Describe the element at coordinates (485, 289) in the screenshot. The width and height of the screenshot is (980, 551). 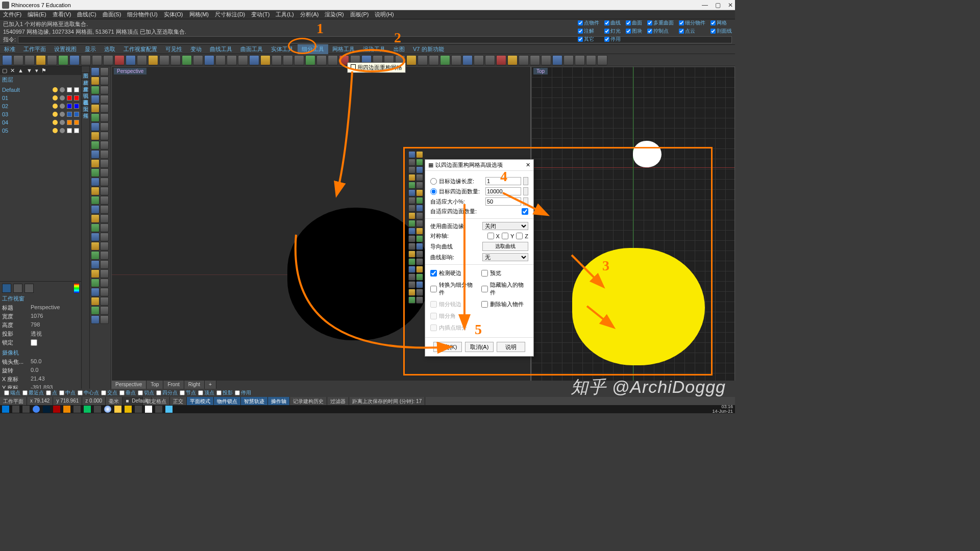
I see `chk-hidein` at that location.